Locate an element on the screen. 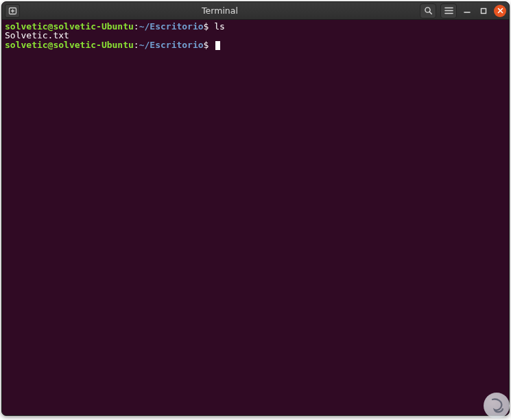  watermark-logo is located at coordinates (497, 406).